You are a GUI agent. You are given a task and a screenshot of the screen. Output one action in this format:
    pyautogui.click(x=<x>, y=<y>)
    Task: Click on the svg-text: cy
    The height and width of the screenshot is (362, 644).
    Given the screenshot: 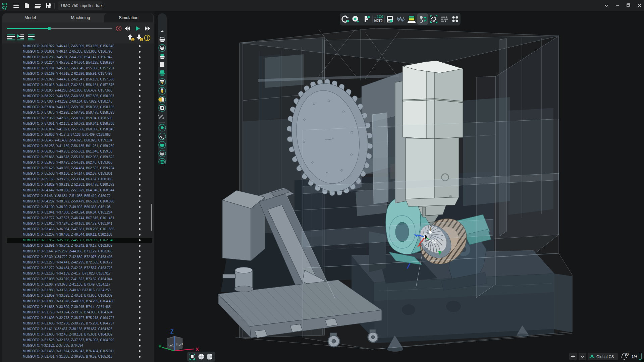 What is the action you would take?
    pyautogui.click(x=4, y=8)
    